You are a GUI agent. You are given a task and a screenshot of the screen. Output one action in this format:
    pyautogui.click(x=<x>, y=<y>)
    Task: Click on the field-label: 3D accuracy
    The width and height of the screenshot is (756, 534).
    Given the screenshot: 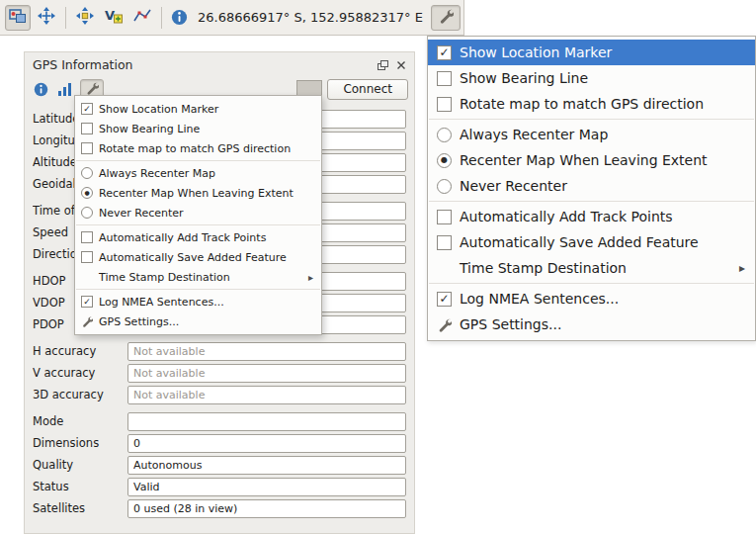 What is the action you would take?
    pyautogui.click(x=80, y=395)
    